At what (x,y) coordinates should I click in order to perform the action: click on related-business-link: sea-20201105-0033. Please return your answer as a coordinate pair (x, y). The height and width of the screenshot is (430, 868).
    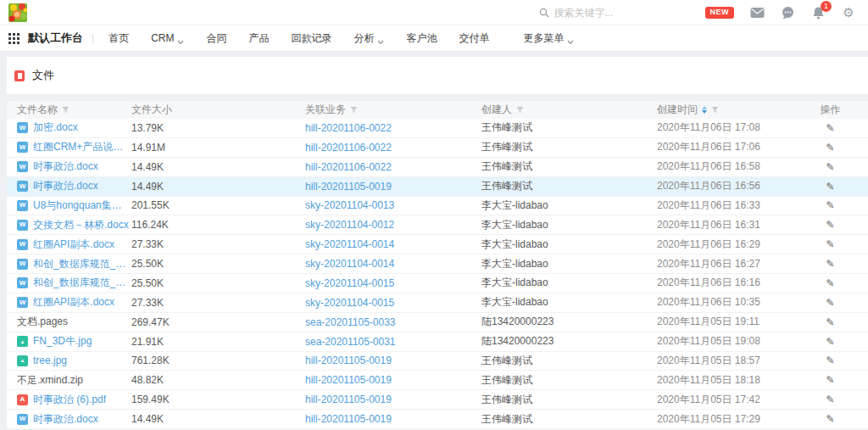
    Looking at the image, I should click on (351, 322).